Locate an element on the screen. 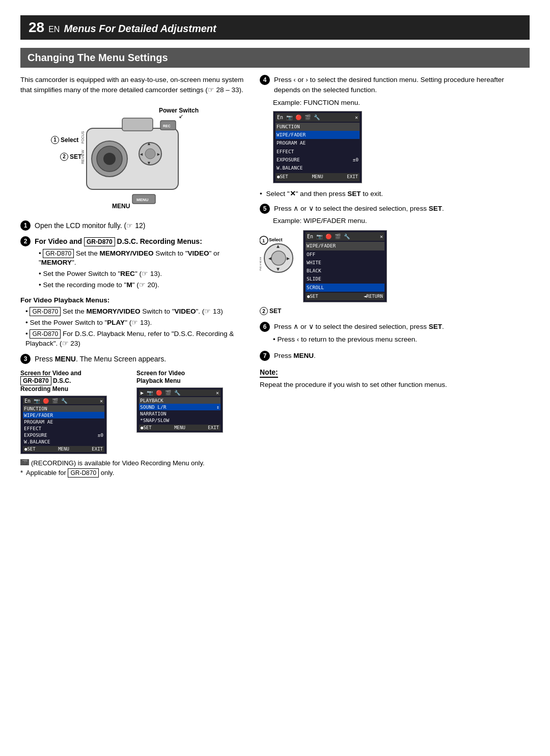 The width and height of the screenshot is (550, 756). step-2b-body: For Video Playback Menus: GR-D870 Set th… is located at coordinates (132, 322).